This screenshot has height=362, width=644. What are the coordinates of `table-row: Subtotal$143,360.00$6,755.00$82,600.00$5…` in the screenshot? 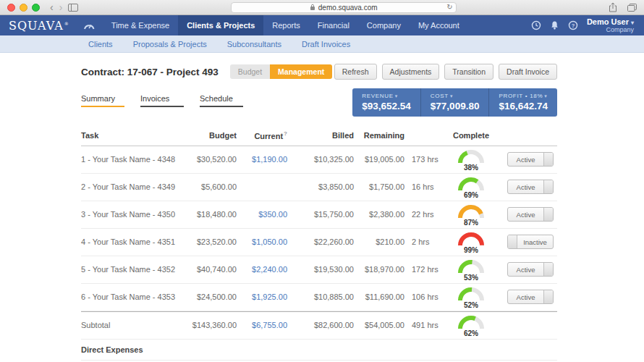 It's located at (319, 326).